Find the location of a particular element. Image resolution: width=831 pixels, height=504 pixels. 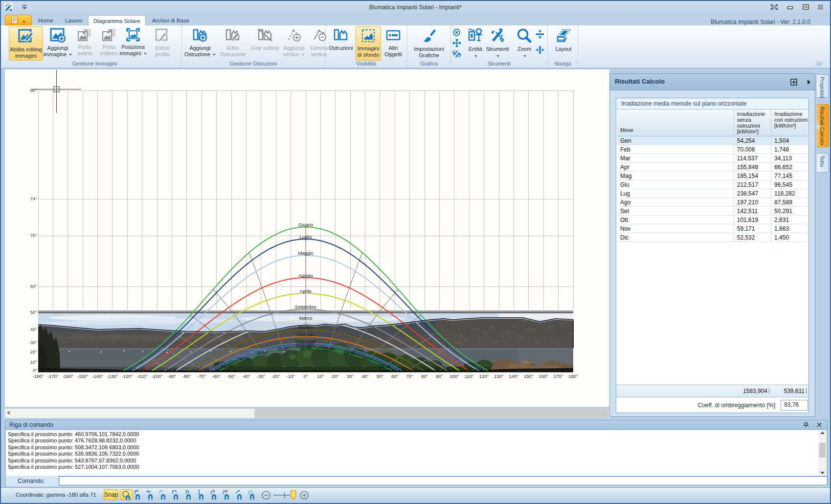

svg-text: 11:00 is located at coordinates (283, 349).